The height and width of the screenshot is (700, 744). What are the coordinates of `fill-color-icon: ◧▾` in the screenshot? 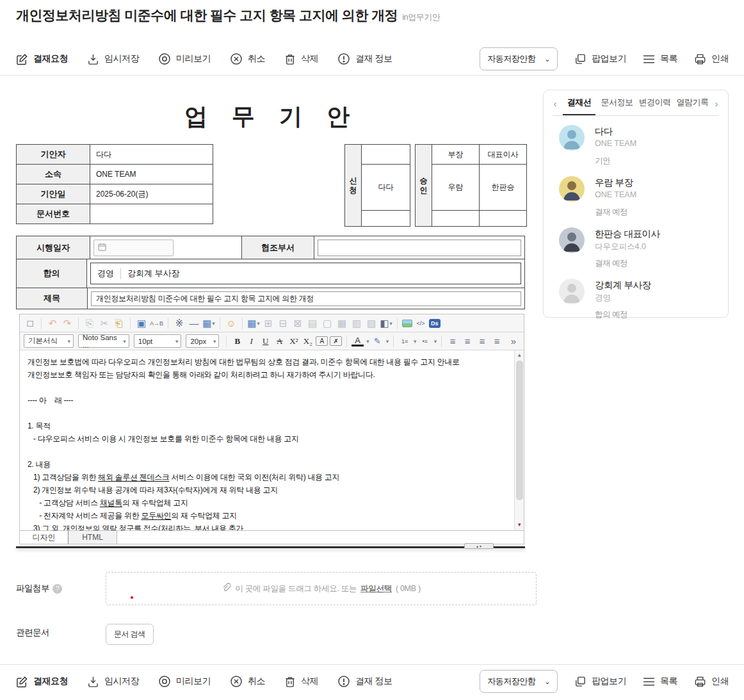 It's located at (386, 323).